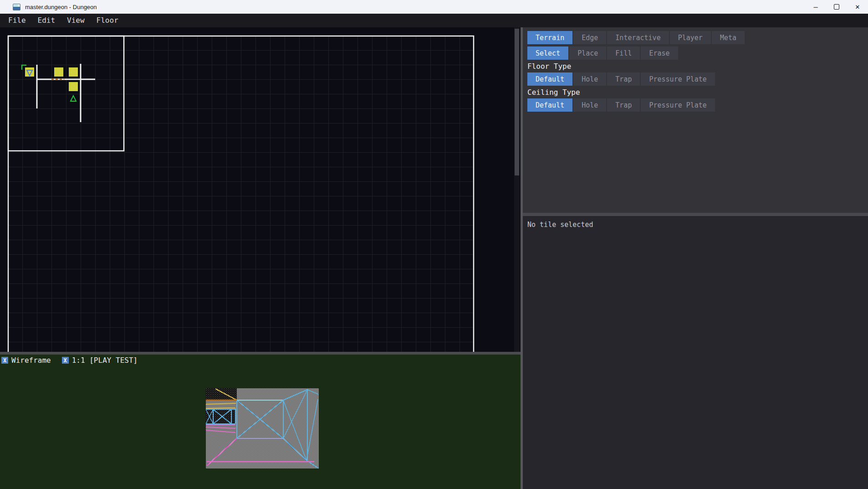 This screenshot has width=868, height=489. Describe the element at coordinates (623, 79) in the screenshot. I see `floor-type-trap: Trap` at that location.